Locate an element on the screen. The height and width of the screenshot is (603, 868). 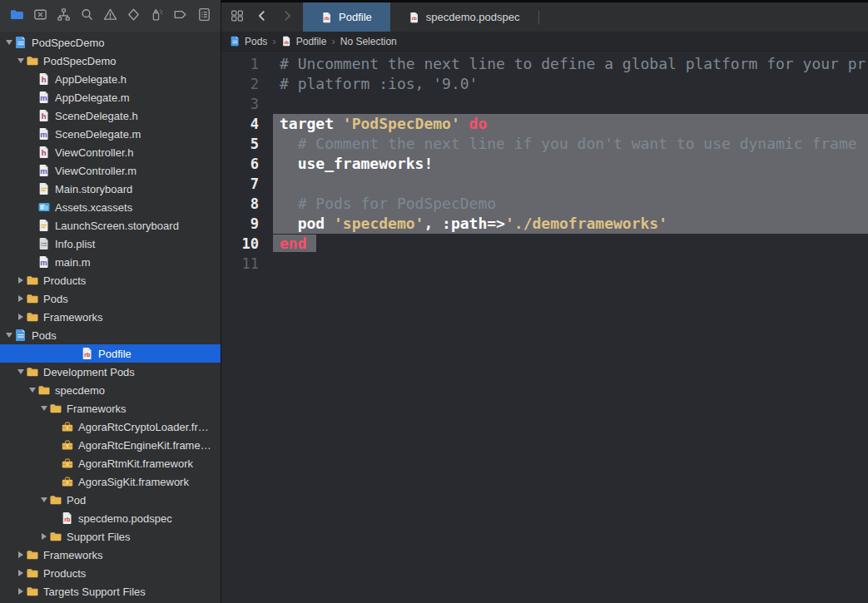
test-navigator-button is located at coordinates (134, 16).